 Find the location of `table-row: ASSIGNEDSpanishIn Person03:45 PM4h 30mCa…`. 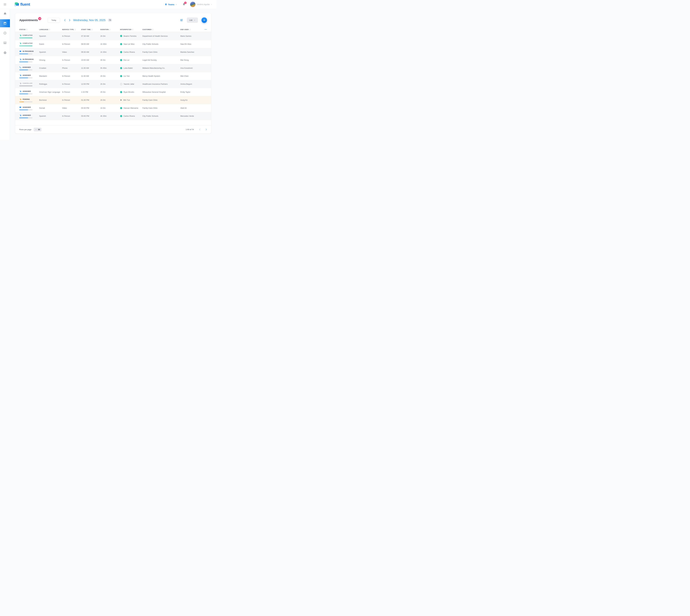

table-row: ASSIGNEDSpanishIn Person03:45 PM4h 30mCa… is located at coordinates (113, 116).